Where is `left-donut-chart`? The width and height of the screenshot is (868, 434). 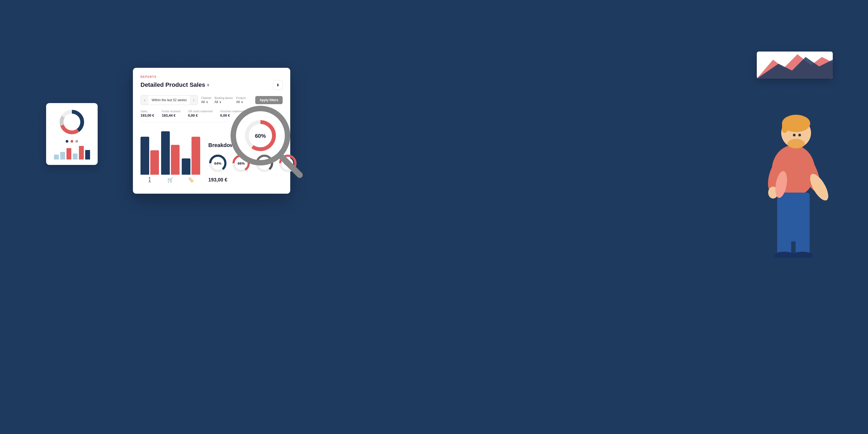 left-donut-chart is located at coordinates (72, 122).